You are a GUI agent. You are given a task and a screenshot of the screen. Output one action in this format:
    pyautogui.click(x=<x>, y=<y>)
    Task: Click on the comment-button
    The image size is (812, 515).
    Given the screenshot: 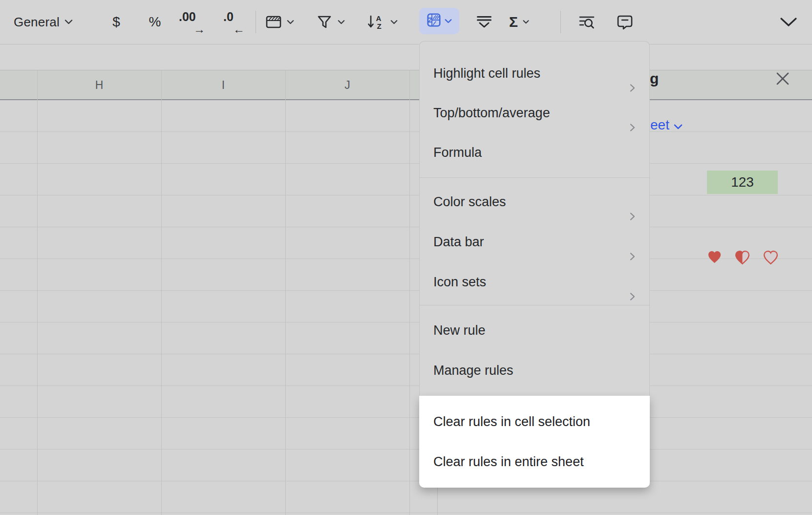 What is the action you would take?
    pyautogui.click(x=625, y=22)
    